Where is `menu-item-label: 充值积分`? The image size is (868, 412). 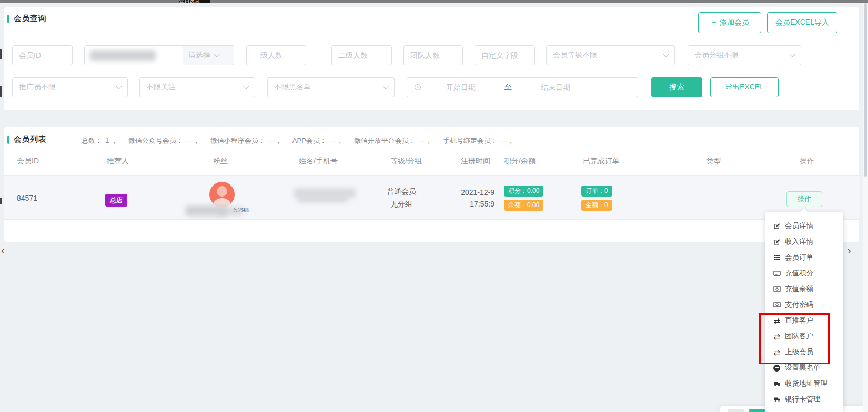 menu-item-label: 充值积分 is located at coordinates (799, 273).